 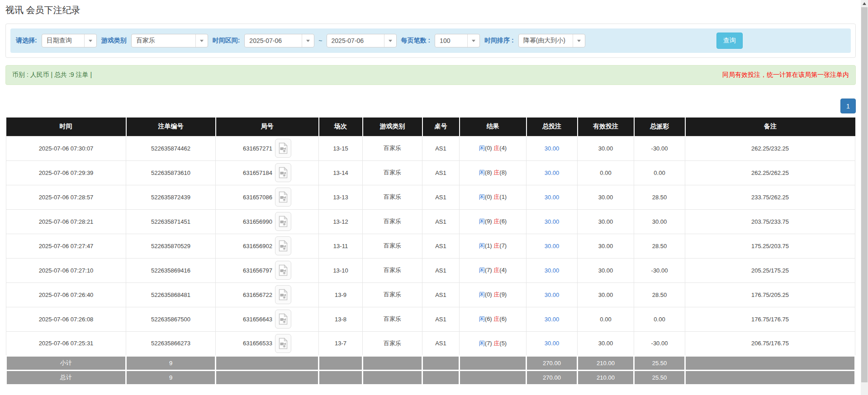 What do you see at coordinates (171, 319) in the screenshot?
I see `cell-bet-id: 522635867500` at bounding box center [171, 319].